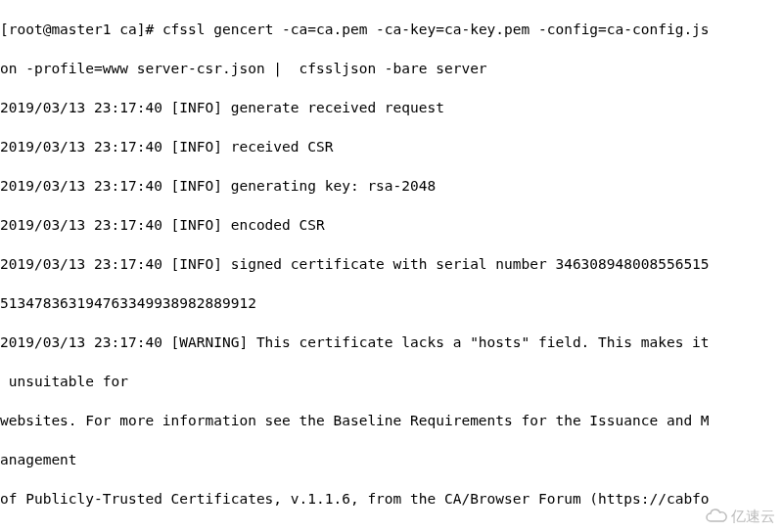 The height and width of the screenshot is (532, 783). Describe the element at coordinates (392, 499) in the screenshot. I see `output-line: of Publicly-Trusted Certificates, v.1.1.…` at that location.